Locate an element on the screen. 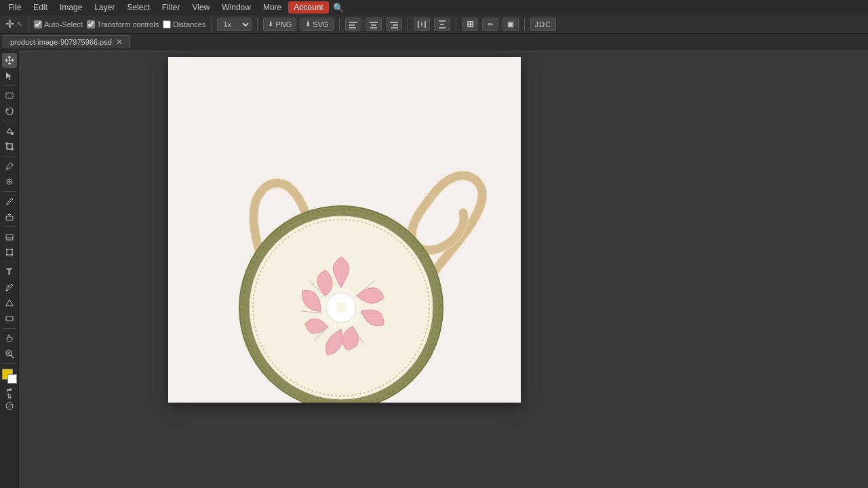  menu-window: Window is located at coordinates (236, 7).